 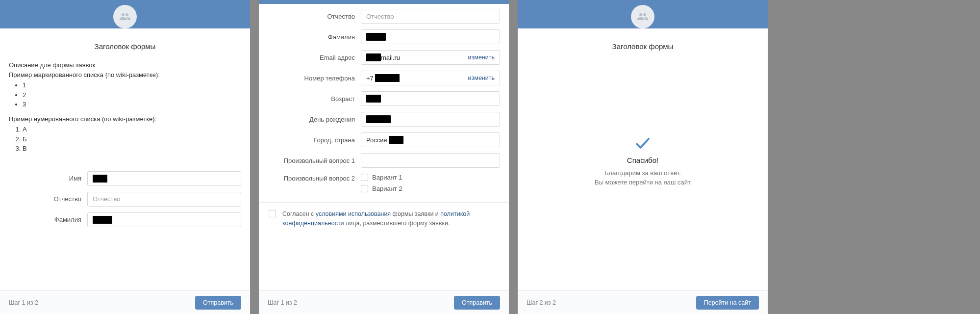 I want to click on label-question-2: Произвольный вопрос 2, so click(x=314, y=178).